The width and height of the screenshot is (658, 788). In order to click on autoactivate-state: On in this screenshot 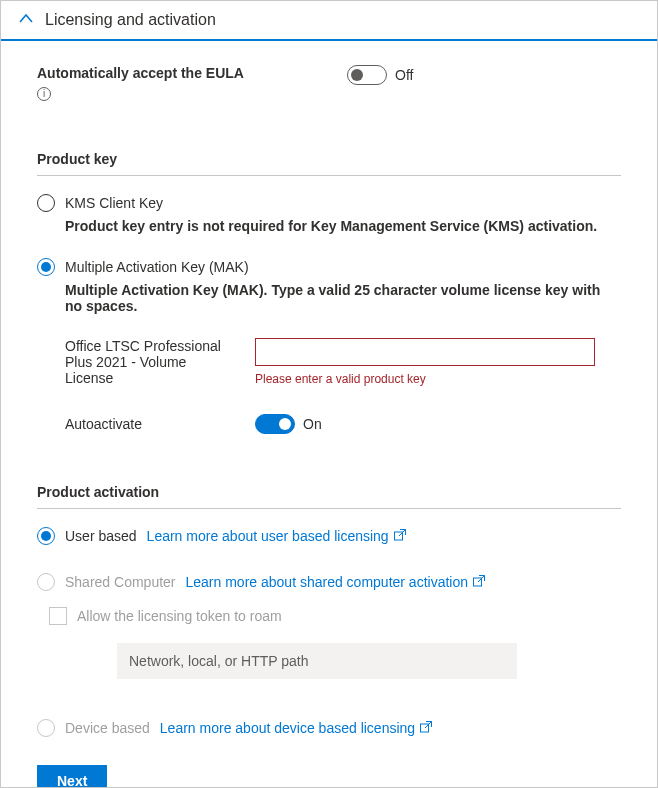, I will do `click(312, 424)`.